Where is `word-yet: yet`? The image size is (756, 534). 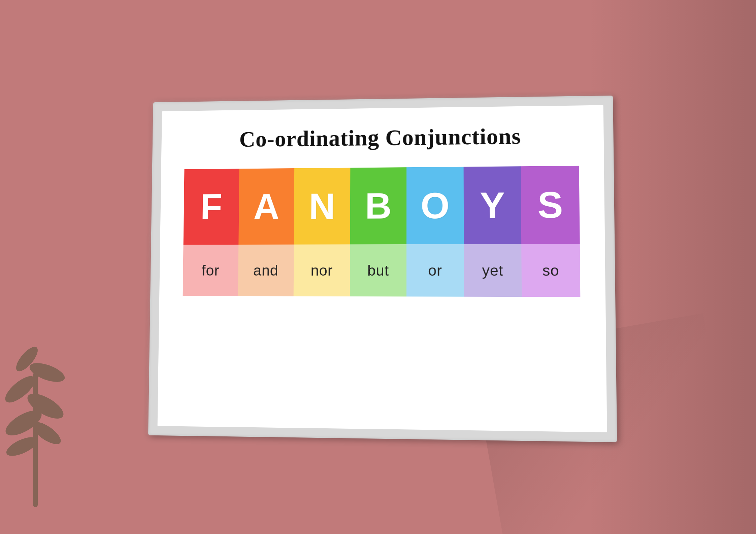 word-yet: yet is located at coordinates (492, 271).